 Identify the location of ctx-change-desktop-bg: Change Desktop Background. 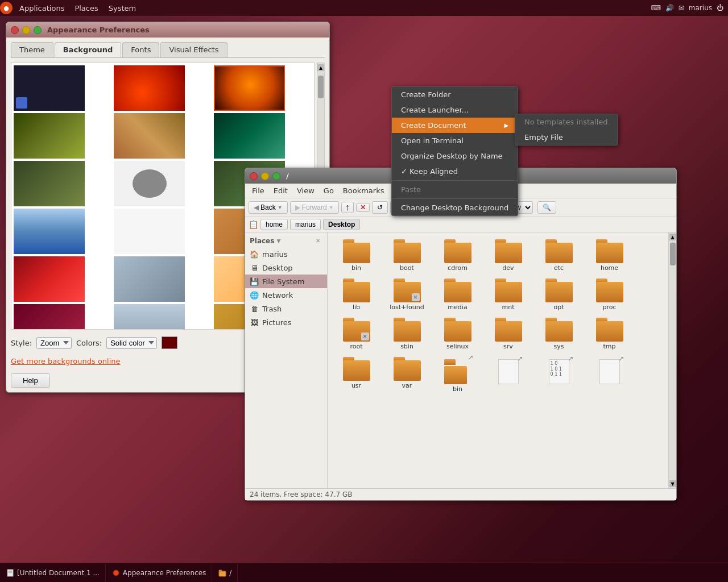
(455, 208).